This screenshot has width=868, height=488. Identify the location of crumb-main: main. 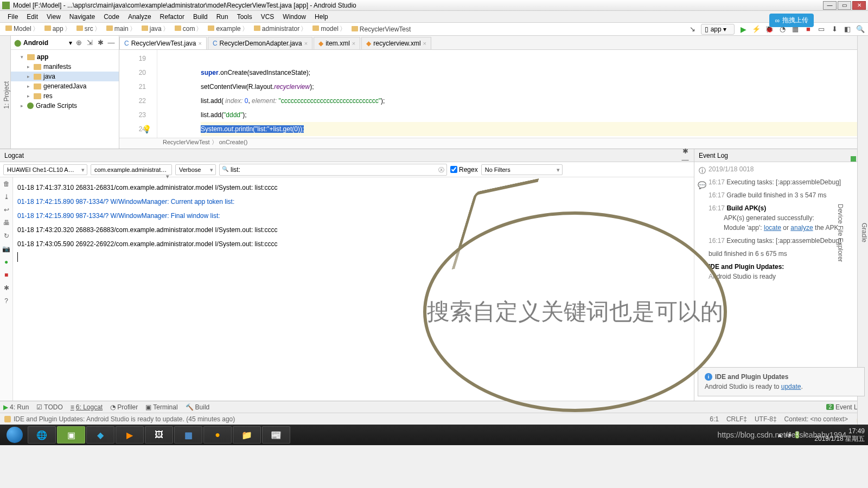
(122, 29).